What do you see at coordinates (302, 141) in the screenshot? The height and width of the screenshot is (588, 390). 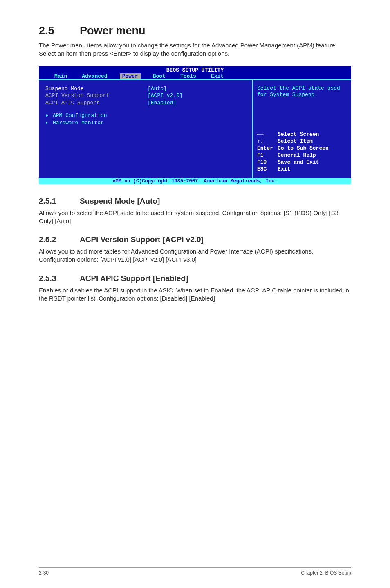 I see `bios-key-row: ↑↓Select Item` at bounding box center [302, 141].